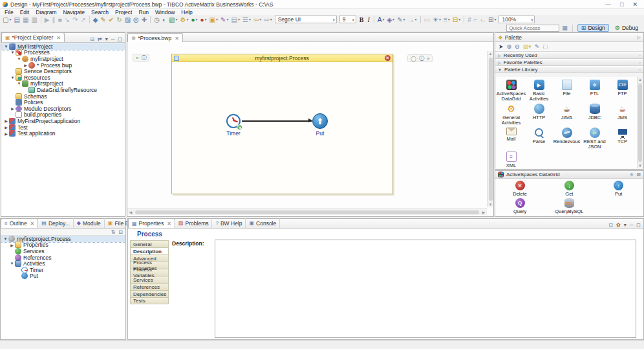  Describe the element at coordinates (569, 62) in the screenshot. I see `palette-section-favorite-palettes: ▷Favorite Palettes◦` at that location.